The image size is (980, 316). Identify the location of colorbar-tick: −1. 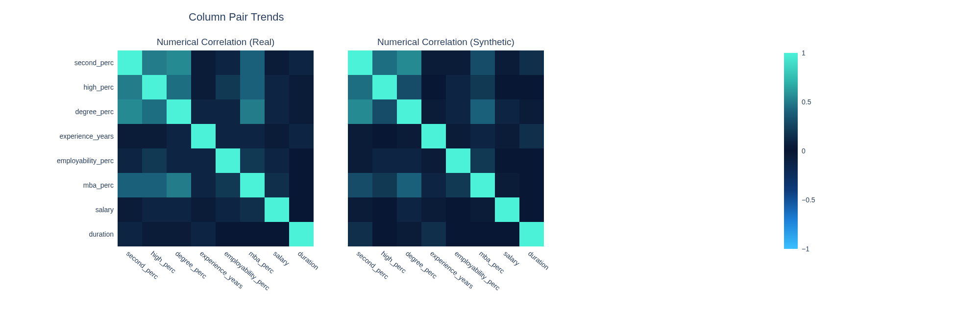
(806, 249).